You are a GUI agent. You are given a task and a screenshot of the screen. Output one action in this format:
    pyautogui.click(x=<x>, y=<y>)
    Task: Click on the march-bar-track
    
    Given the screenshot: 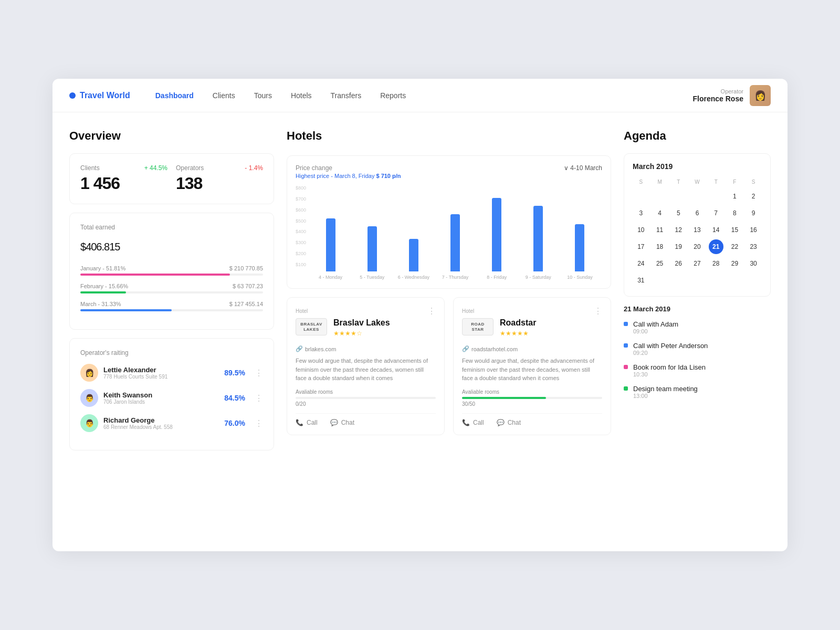 What is the action you would take?
    pyautogui.click(x=172, y=310)
    